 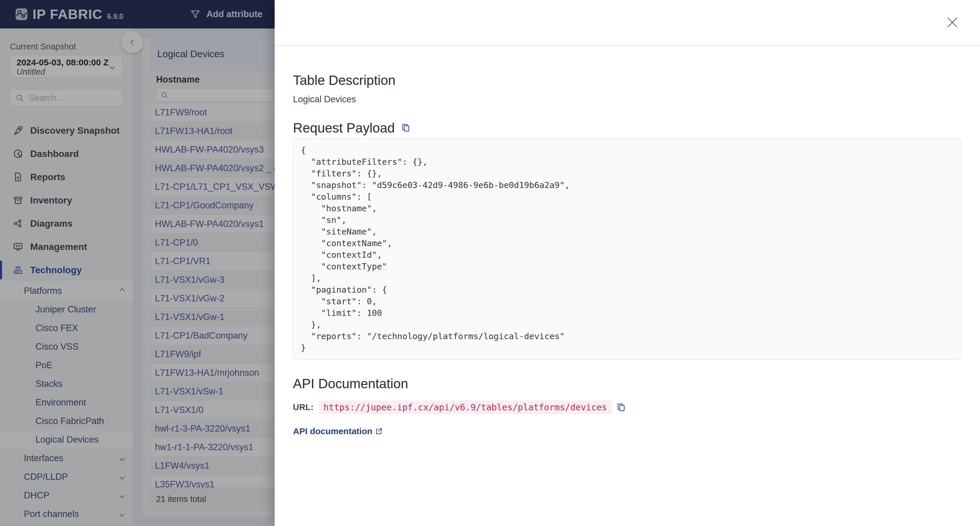 I want to click on modal-header, so click(x=627, y=23).